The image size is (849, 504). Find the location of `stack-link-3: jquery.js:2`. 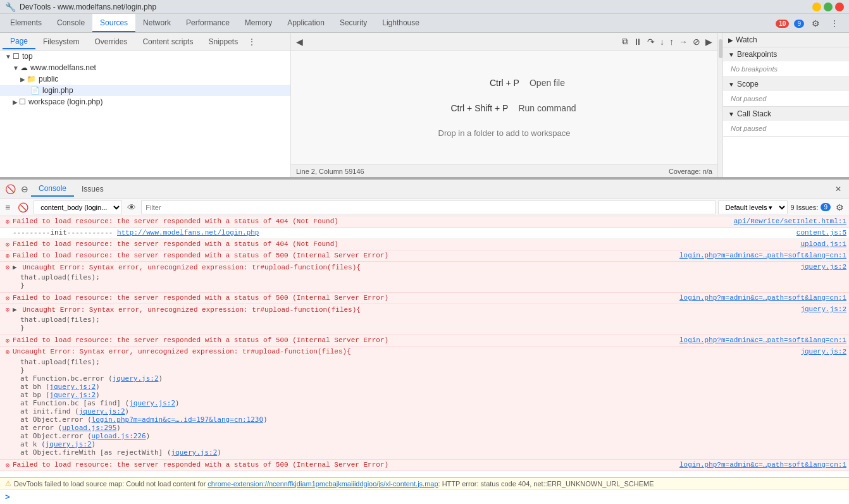

stack-link-3: jquery.js:2 is located at coordinates (72, 395).